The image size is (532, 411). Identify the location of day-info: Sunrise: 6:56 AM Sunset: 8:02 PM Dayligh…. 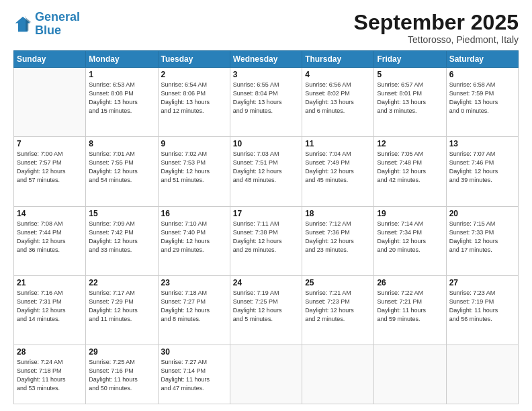
(338, 98).